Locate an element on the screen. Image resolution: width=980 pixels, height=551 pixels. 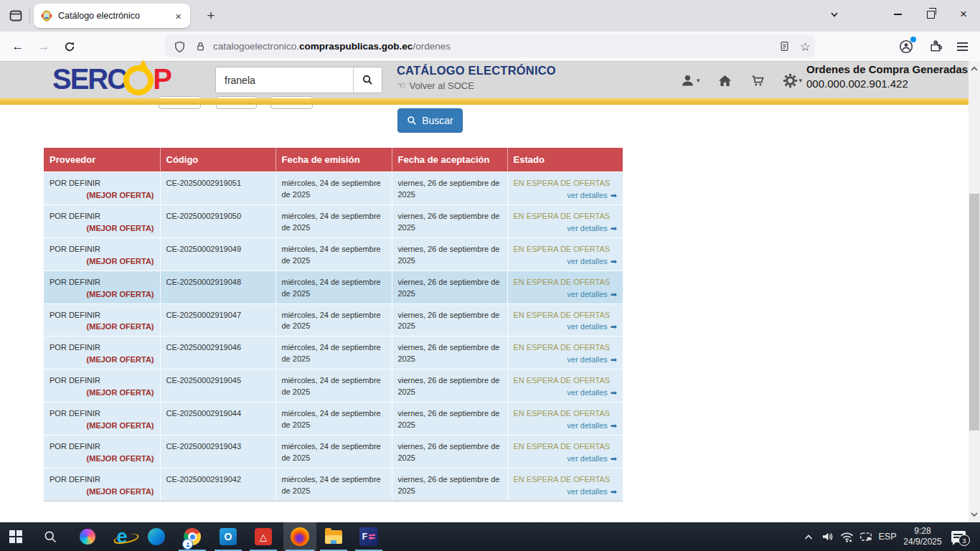
tray-notification-center-icon: 3 is located at coordinates (958, 537).